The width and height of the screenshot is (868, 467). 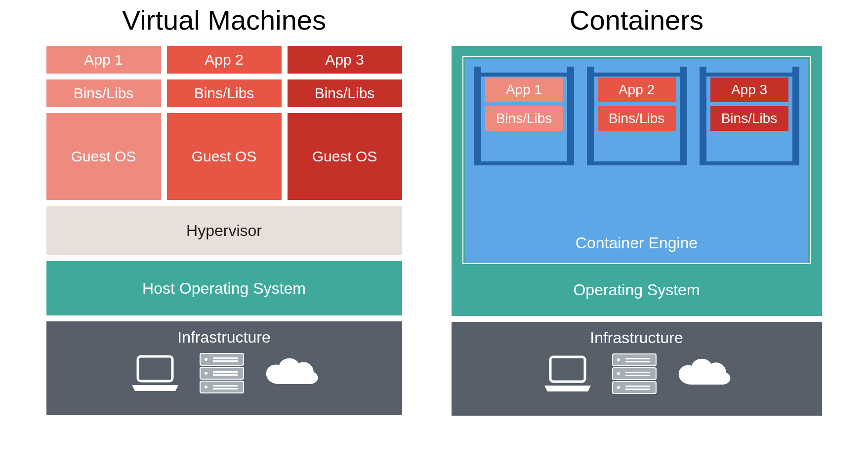 What do you see at coordinates (749, 90) in the screenshot?
I see `container-app-3: App 3` at bounding box center [749, 90].